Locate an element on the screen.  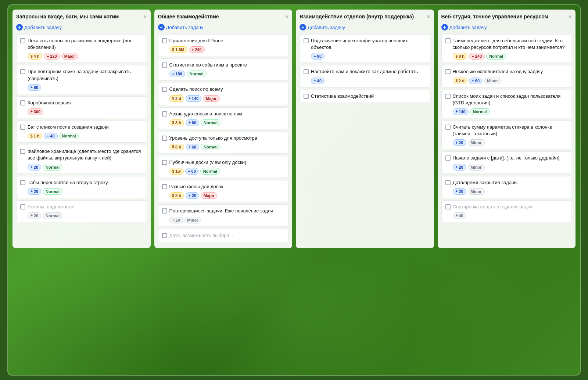
task-card-header: Показать планы по развитию в поддержке (… is located at coordinates (82, 44).